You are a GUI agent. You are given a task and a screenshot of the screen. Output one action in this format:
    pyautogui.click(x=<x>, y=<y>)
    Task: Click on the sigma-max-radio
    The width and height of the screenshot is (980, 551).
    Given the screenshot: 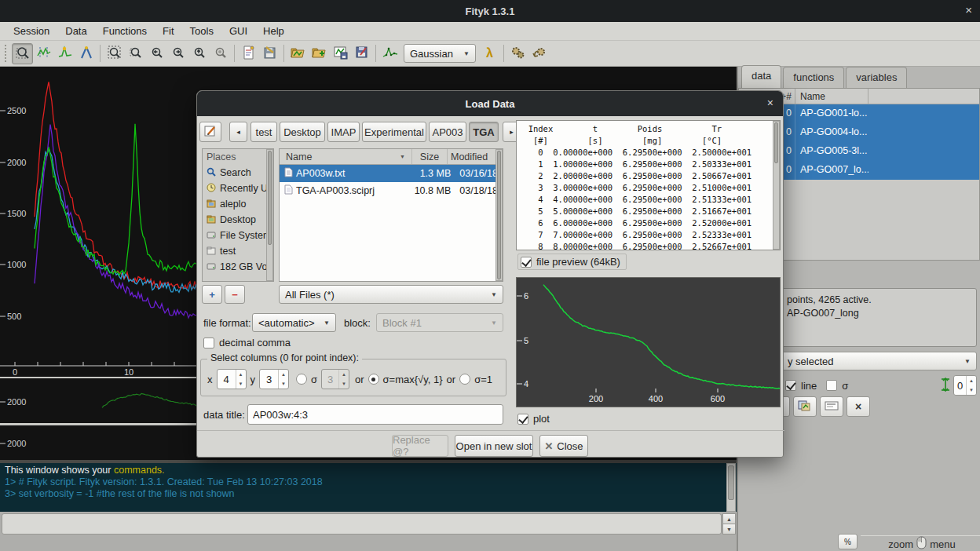 What is the action you would take?
    pyautogui.click(x=374, y=379)
    